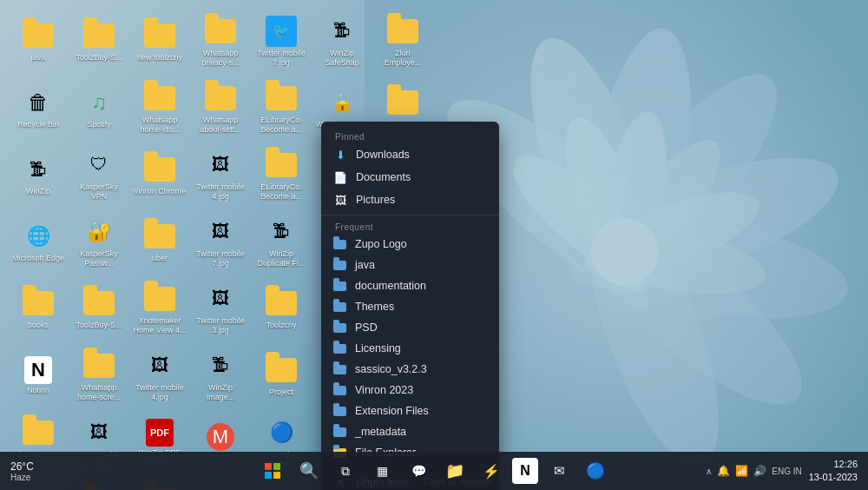 This screenshot has height=490, width=868. I want to click on menu-item-extension-label: Extension Files, so click(392, 411).